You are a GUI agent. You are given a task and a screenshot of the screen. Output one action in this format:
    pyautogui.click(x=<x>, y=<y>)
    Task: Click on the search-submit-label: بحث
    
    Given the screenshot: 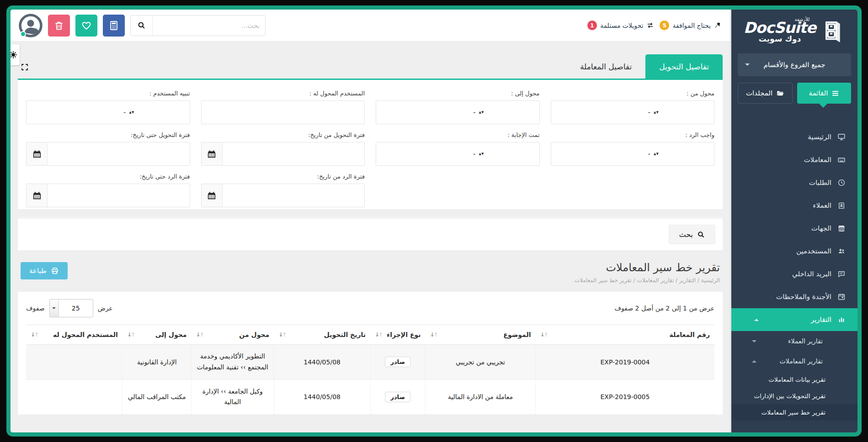 What is the action you would take?
    pyautogui.click(x=687, y=235)
    